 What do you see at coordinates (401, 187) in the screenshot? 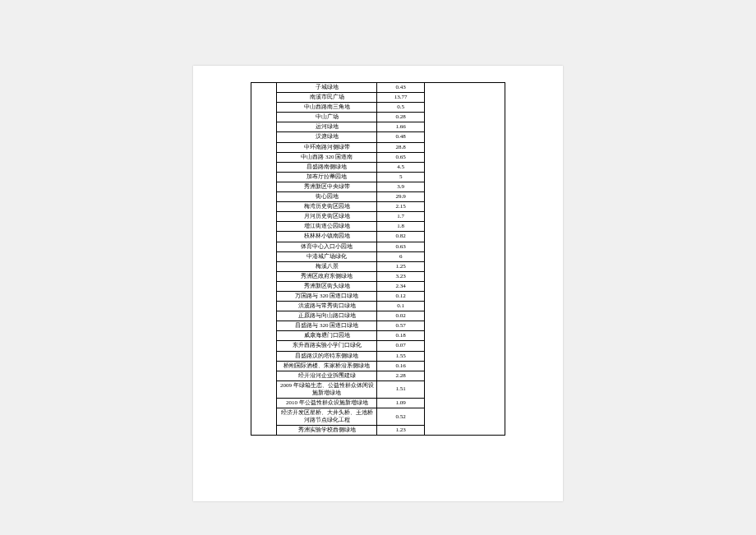
I see `value-cell: 3.9` at bounding box center [401, 187].